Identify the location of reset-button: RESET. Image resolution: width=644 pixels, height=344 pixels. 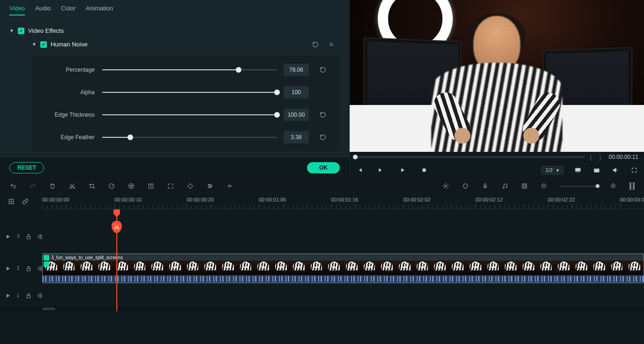
(27, 168).